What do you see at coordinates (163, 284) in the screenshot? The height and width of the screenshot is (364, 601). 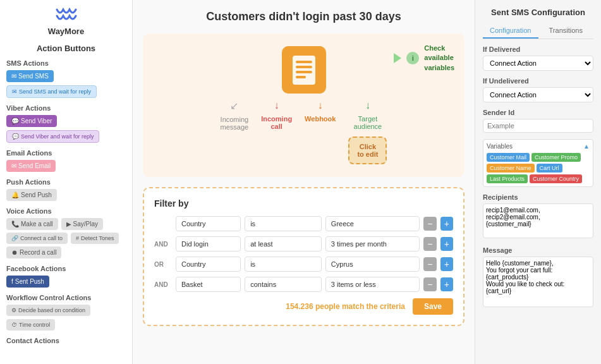 I see `filter-and-label-2: AND` at bounding box center [163, 284].